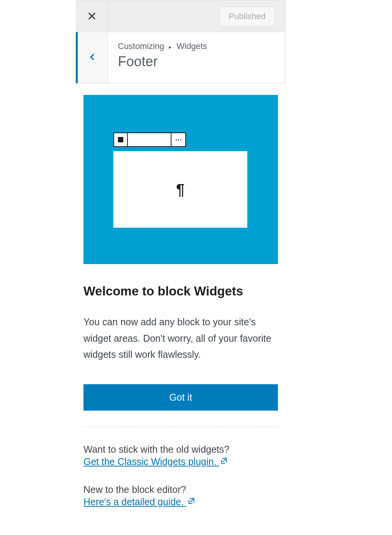 The height and width of the screenshot is (535, 392). I want to click on topbar: Published, so click(181, 16).